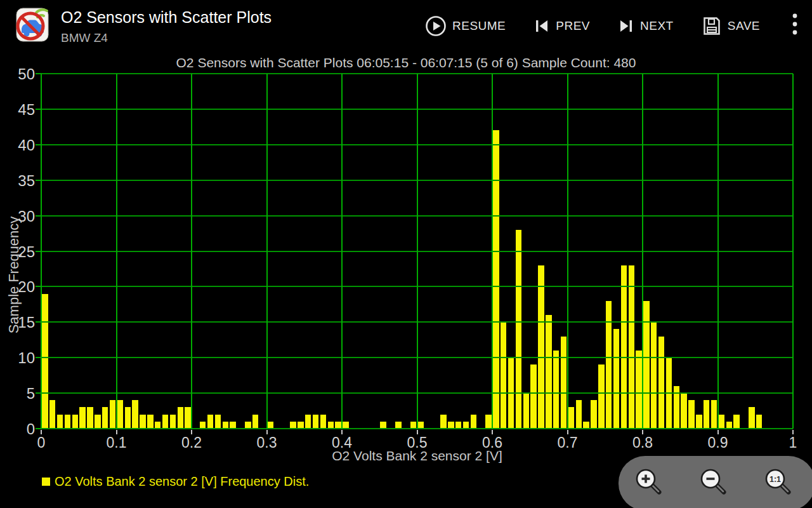 This screenshot has width=812, height=508. I want to click on zoom-reset-button: 1:1, so click(778, 481).